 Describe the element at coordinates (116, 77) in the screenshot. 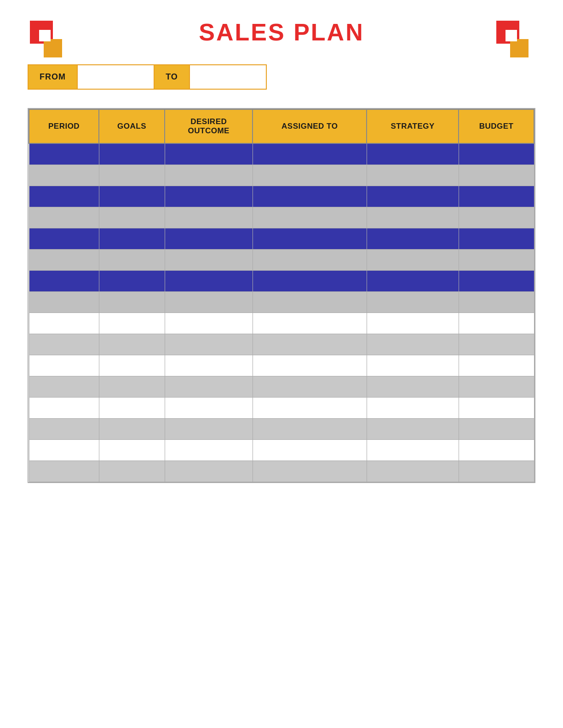

I see `from-value-field` at that location.